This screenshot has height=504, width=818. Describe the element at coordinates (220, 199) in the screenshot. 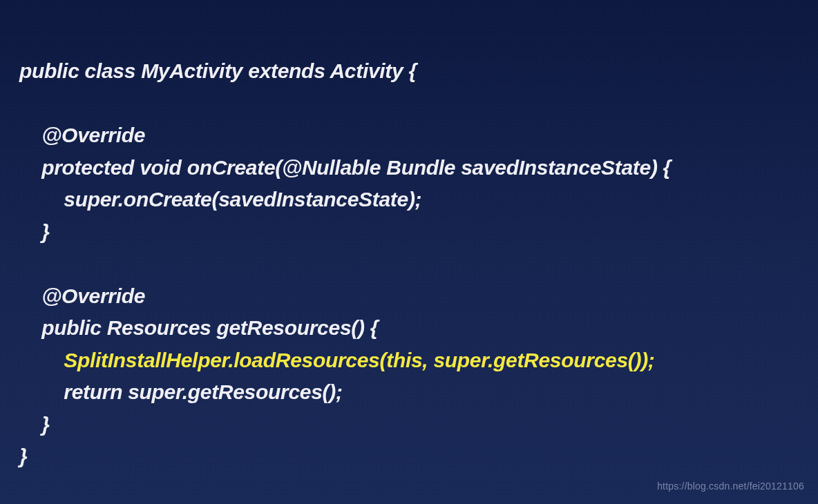

I see `code-line: super.onCreate(savedInstanceState);` at that location.